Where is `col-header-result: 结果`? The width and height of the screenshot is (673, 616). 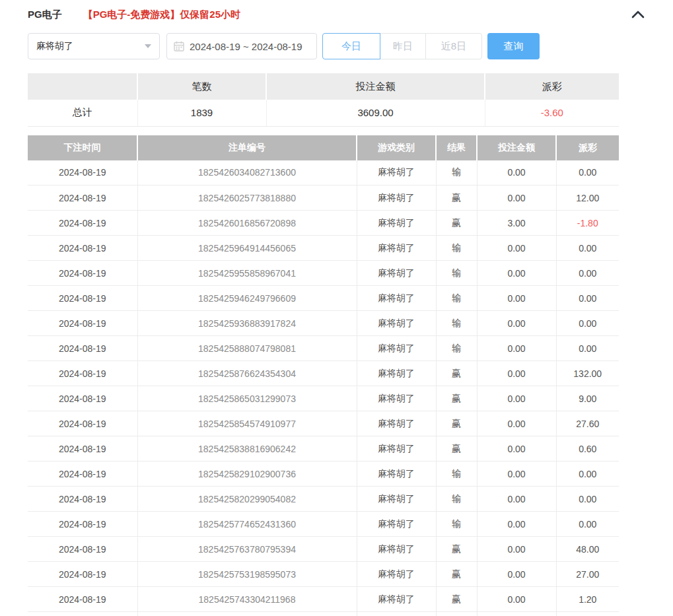 col-header-result: 结果 is located at coordinates (456, 148).